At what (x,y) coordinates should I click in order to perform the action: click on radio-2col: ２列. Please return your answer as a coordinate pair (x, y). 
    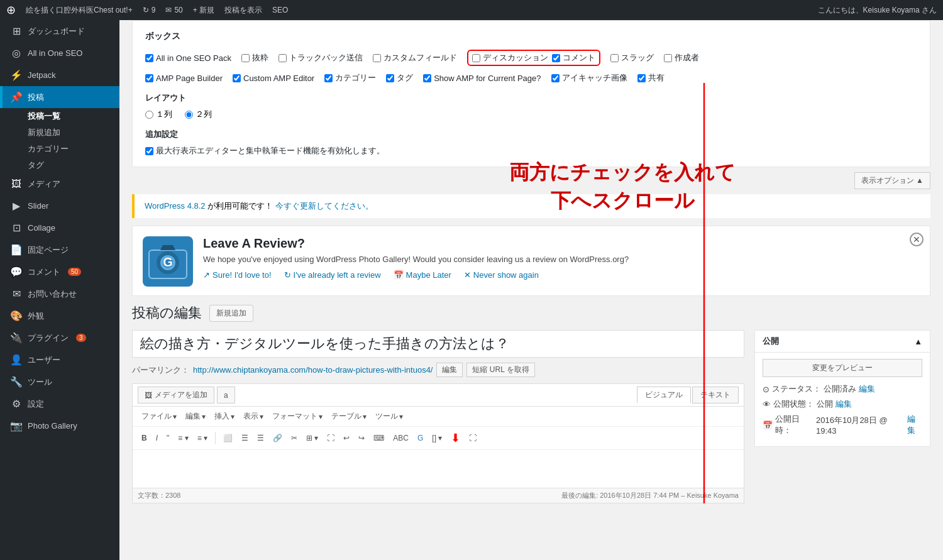
    Looking at the image, I should click on (199, 114).